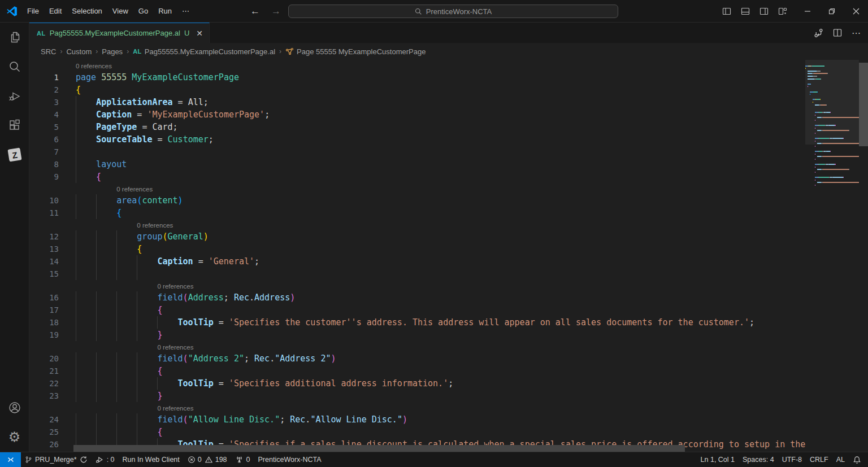 This screenshot has width=868, height=467. What do you see at coordinates (832, 256) in the screenshot?
I see `minimap` at bounding box center [832, 256].